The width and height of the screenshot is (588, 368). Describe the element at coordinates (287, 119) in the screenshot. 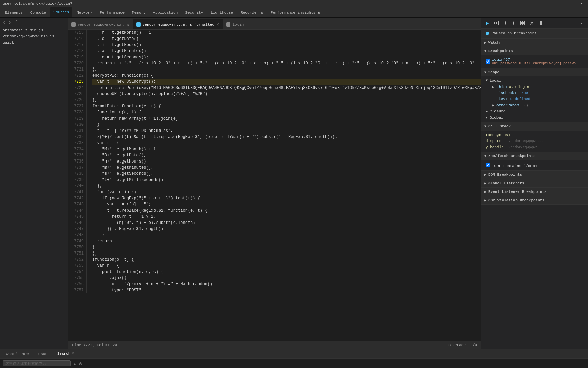

I see `code-line: return new Array(t + 1).join(e)` at that location.